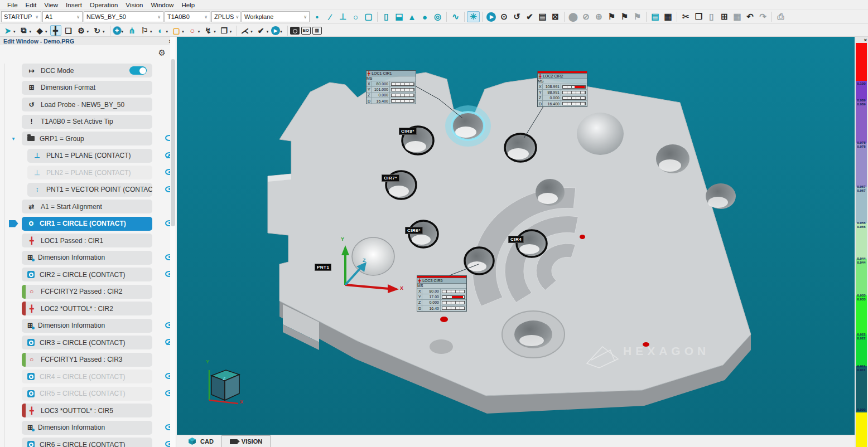 The width and height of the screenshot is (868, 447). What do you see at coordinates (399, 17) in the screenshot?
I see `cylinder-feature-icon: ⬓` at bounding box center [399, 17].